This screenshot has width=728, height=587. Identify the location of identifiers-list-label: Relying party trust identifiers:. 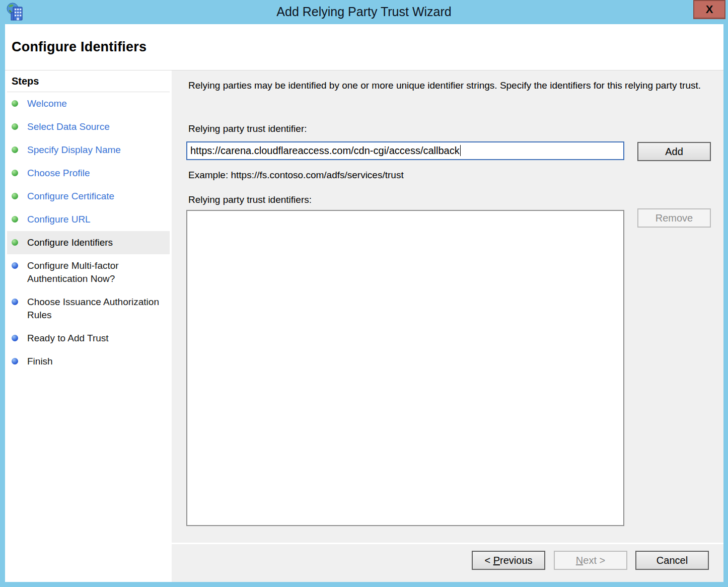
(250, 200).